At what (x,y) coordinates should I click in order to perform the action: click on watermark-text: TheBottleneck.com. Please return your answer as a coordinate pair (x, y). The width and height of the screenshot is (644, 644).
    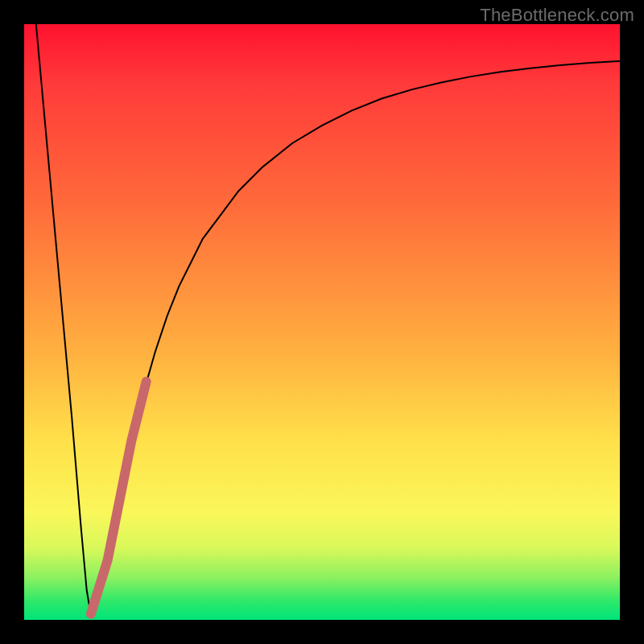
    Looking at the image, I should click on (557, 15).